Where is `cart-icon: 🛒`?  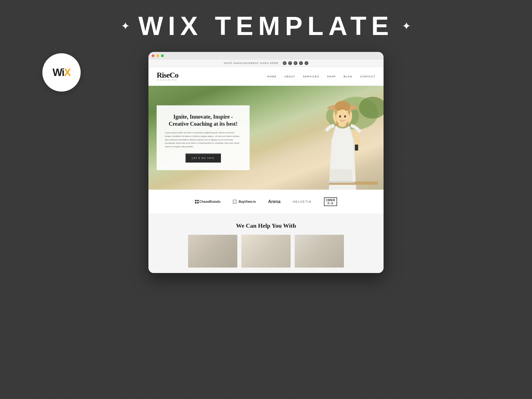 cart-icon: 🛒 is located at coordinates (285, 63).